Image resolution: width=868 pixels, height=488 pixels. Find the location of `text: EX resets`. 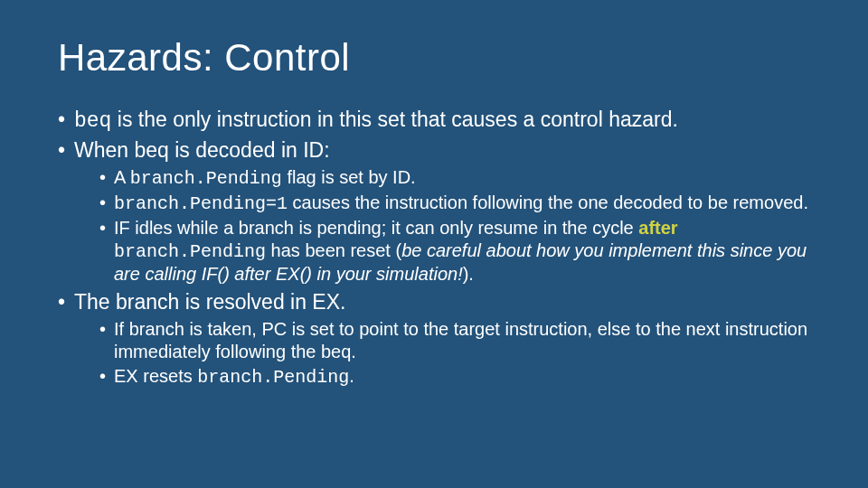

text: EX resets is located at coordinates (156, 376).